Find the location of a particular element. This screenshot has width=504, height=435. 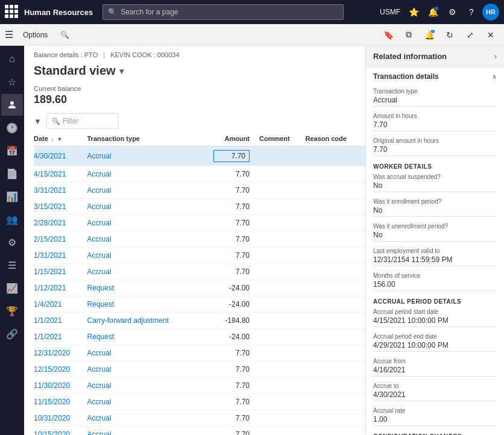

right-panel-chevron: › is located at coordinates (496, 57).